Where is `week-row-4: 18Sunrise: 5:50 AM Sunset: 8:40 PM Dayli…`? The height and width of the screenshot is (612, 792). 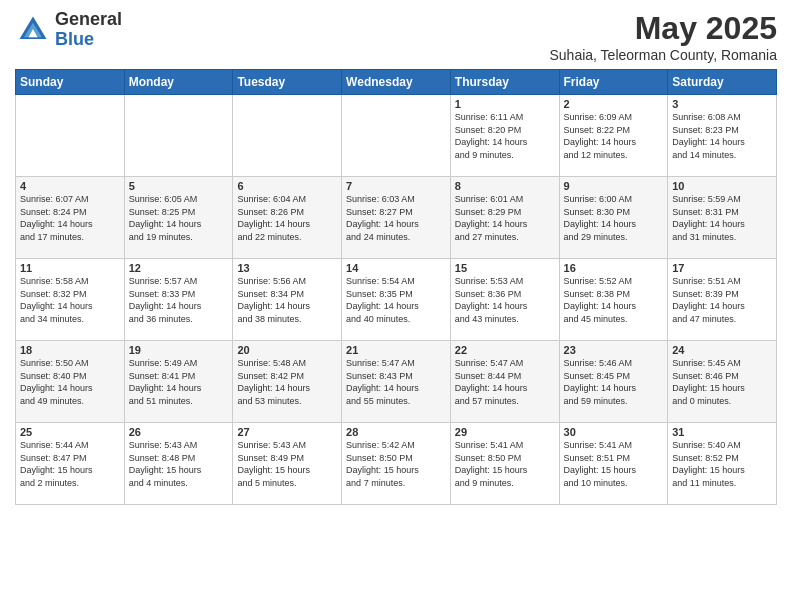
week-row-4: 18Sunrise: 5:50 AM Sunset: 8:40 PM Dayli… is located at coordinates (396, 382).